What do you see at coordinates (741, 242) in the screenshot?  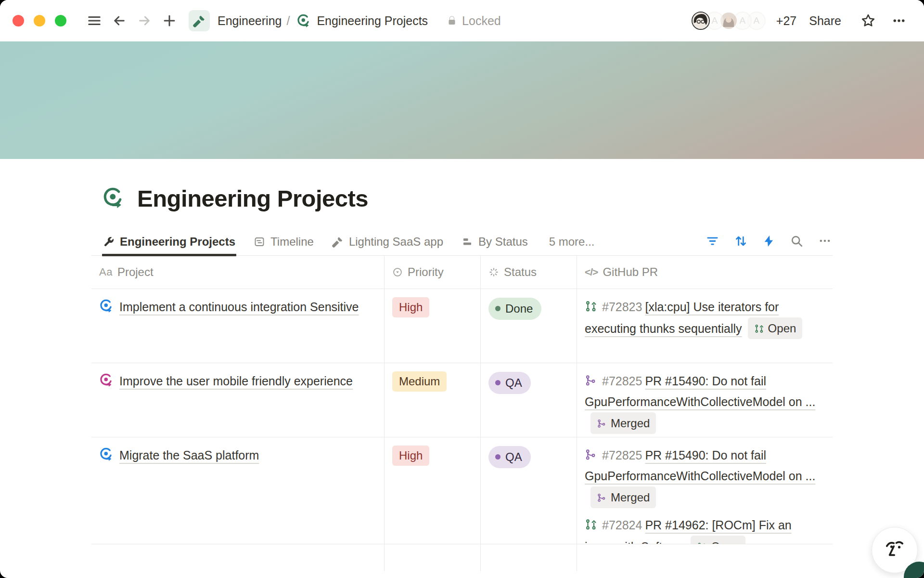 I see `sort-icon` at bounding box center [741, 242].